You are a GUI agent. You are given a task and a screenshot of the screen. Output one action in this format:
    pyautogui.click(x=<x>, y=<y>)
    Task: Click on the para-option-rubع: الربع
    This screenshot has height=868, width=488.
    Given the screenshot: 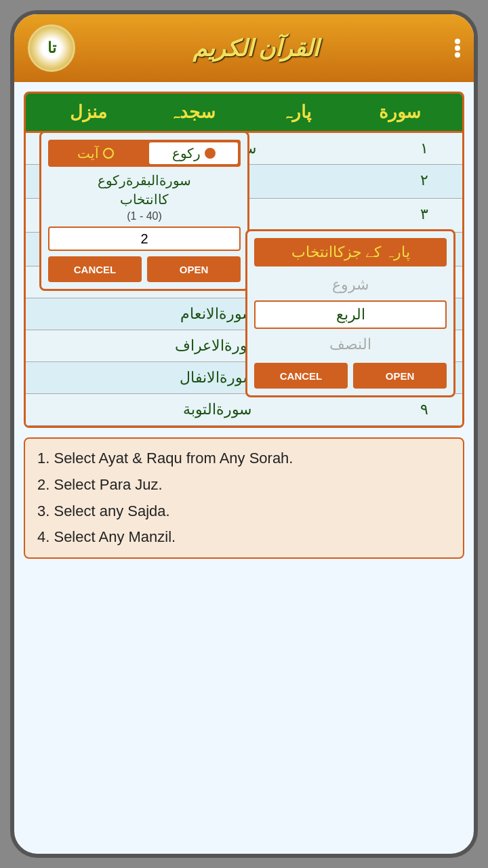 What is the action you would take?
    pyautogui.click(x=350, y=315)
    